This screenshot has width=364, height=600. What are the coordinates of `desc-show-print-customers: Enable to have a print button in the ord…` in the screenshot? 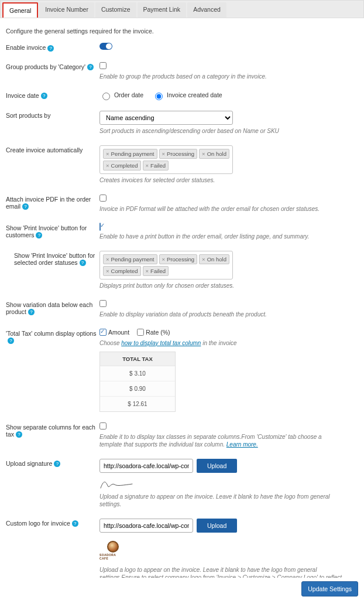 It's located at (222, 237).